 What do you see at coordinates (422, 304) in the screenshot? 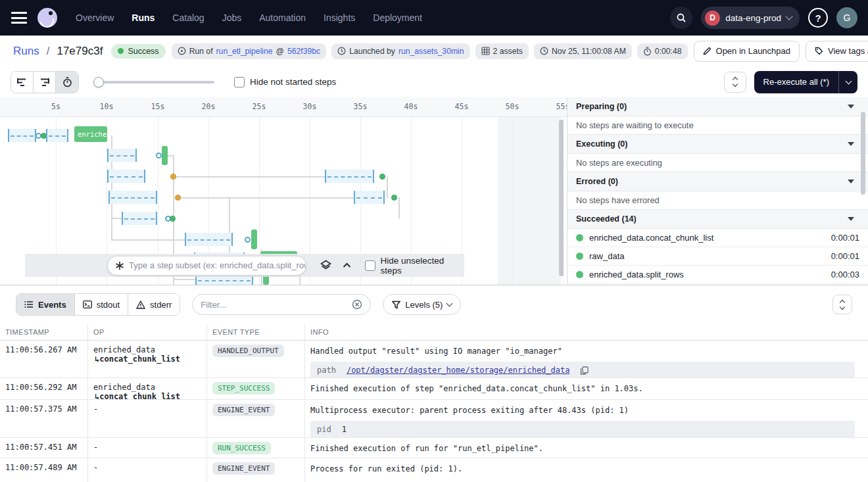
I see `levels-dropdown: Levels (5)` at bounding box center [422, 304].